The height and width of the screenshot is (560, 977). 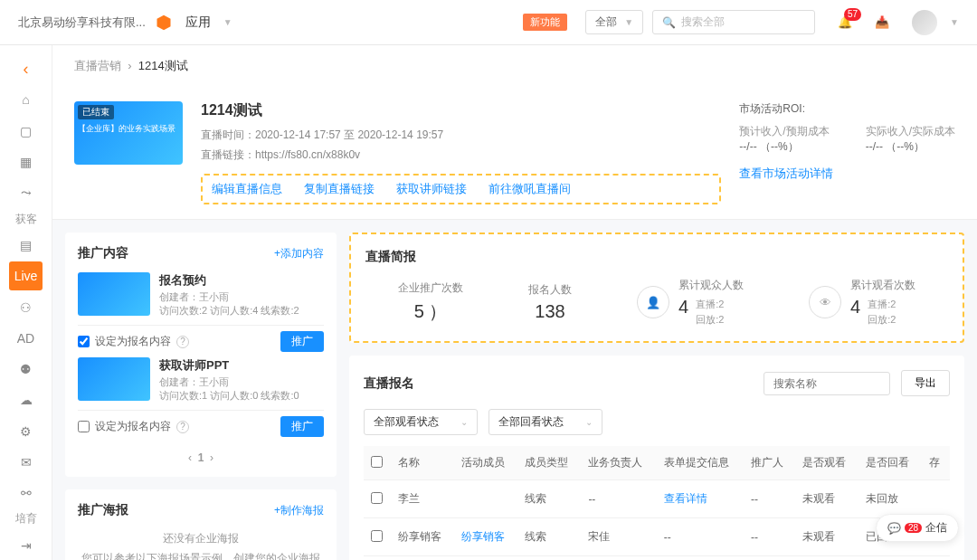 What do you see at coordinates (925, 384) in the screenshot?
I see `export-button: 导出` at bounding box center [925, 384].